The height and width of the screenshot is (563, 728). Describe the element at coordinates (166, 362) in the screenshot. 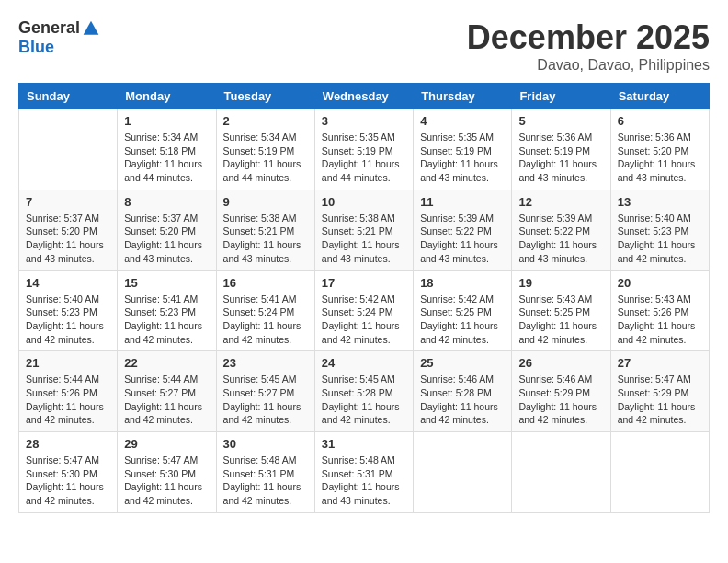

I see `day-number: 22` at that location.